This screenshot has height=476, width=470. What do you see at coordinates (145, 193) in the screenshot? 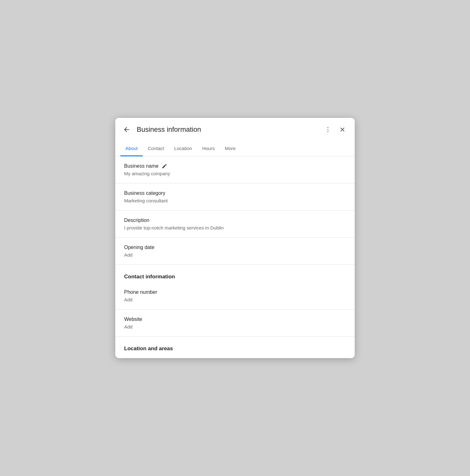
I see `business-category-label: Business category` at bounding box center [145, 193].